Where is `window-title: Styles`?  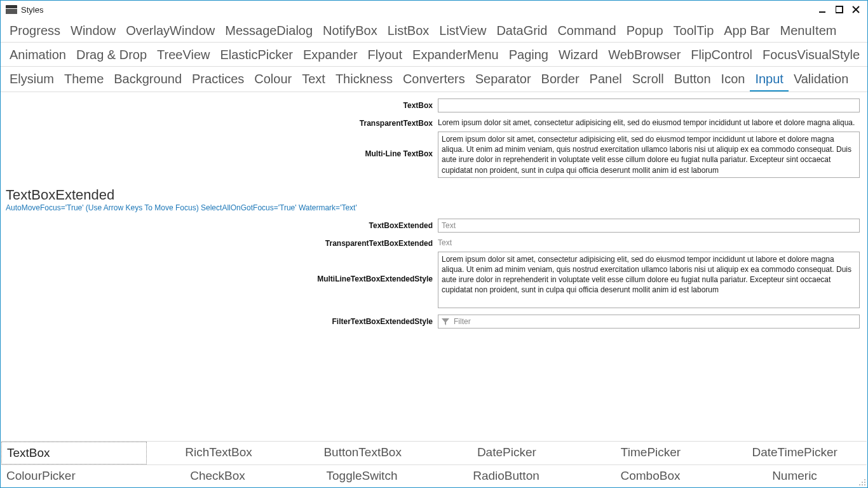 window-title: Styles is located at coordinates (32, 10).